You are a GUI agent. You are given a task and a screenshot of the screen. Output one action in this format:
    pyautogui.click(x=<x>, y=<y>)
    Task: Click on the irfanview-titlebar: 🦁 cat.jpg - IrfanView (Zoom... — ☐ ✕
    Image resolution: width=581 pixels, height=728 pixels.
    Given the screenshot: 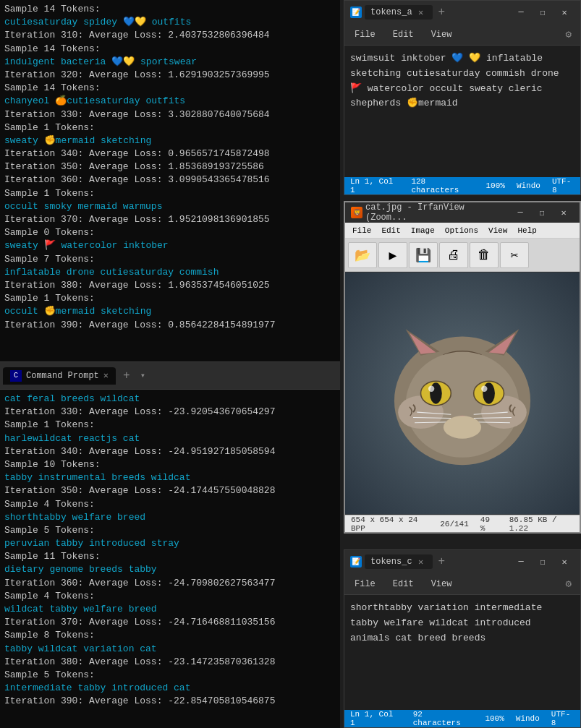 What is the action you would take?
    pyautogui.click(x=462, y=213)
    